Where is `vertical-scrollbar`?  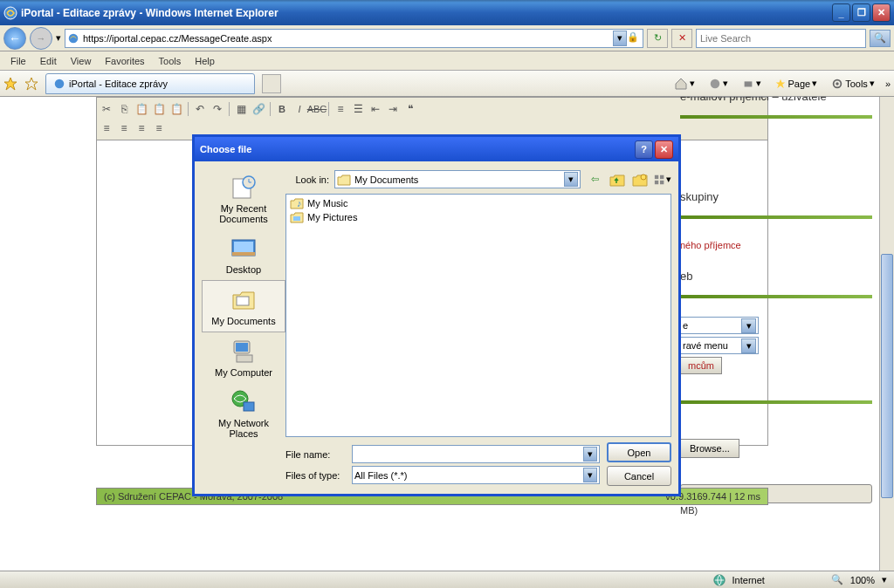
vertical-scrollbar is located at coordinates (887, 333).